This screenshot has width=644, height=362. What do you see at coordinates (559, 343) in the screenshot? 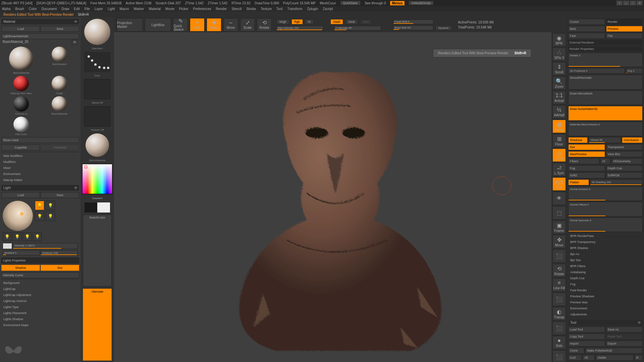
I see `right-tool-solo: ●Solo` at bounding box center [559, 343].